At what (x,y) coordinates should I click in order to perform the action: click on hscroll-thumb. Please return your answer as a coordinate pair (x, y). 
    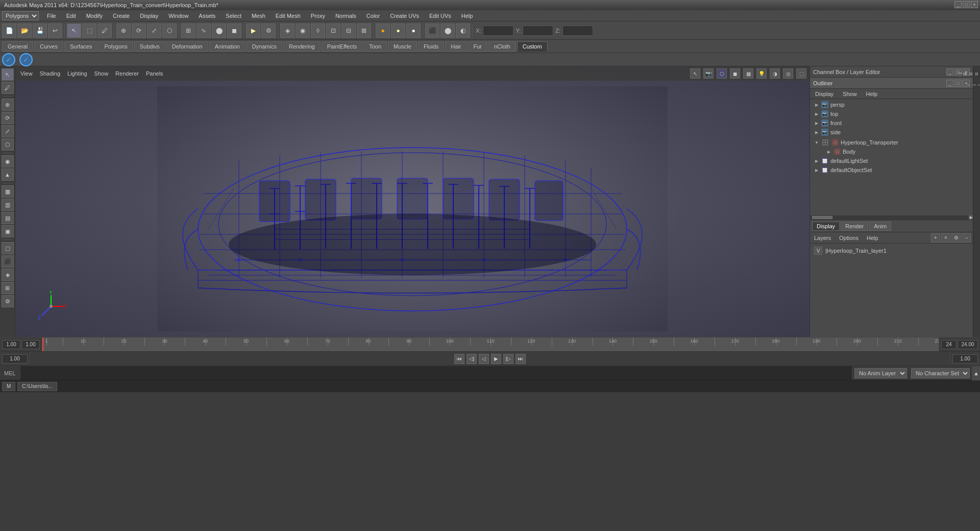
    Looking at the image, I should click on (822, 218).